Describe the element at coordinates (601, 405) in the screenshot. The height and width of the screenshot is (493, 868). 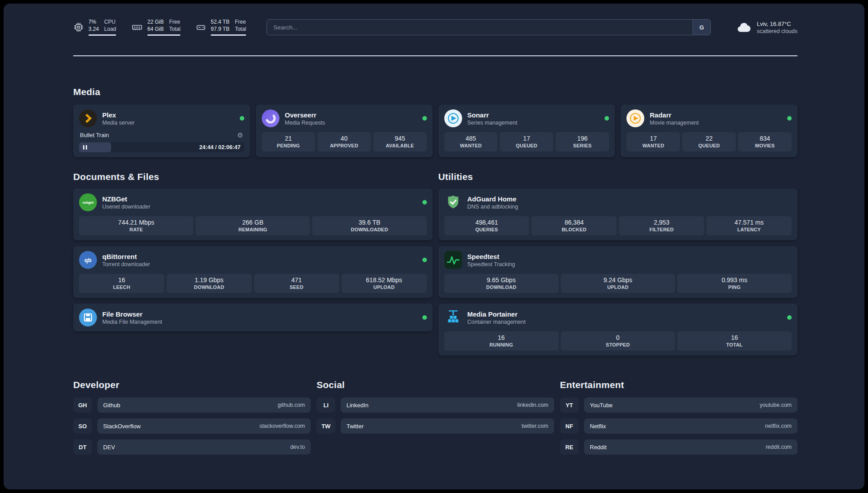
I see `bookmark-name: YouTube` at that location.